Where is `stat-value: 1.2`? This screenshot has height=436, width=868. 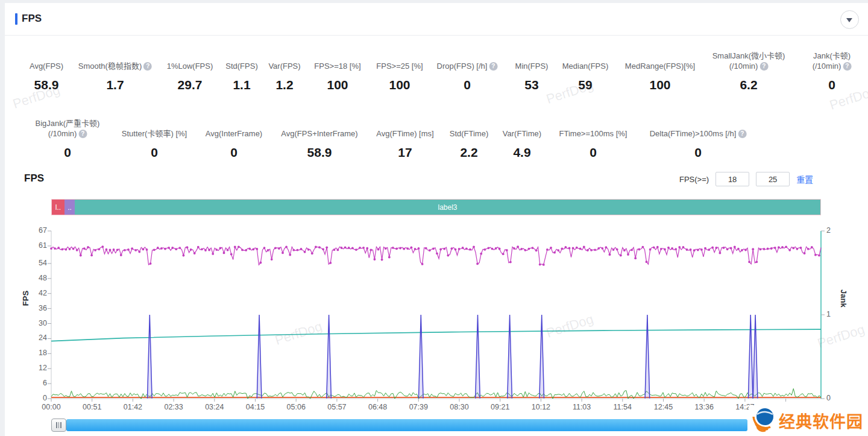
stat-value: 1.2 is located at coordinates (285, 85).